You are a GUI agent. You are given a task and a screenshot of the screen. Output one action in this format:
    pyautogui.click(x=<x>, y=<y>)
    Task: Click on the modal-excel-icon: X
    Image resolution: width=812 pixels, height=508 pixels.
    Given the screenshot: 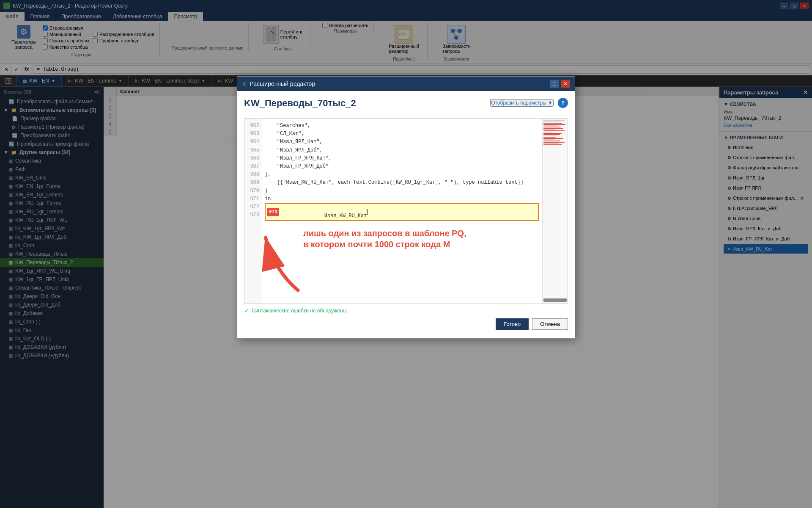 What is the action you would take?
    pyautogui.click(x=244, y=84)
    